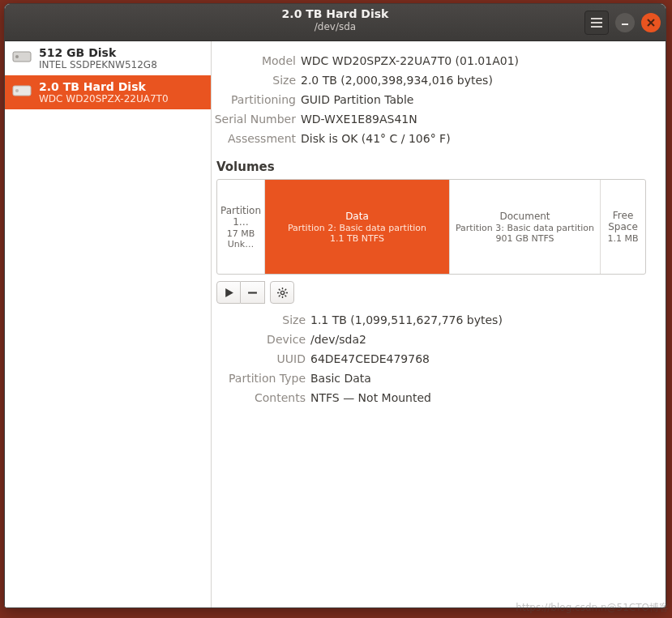 This screenshot has height=618, width=672. Describe the element at coordinates (261, 398) in the screenshot. I see `label-contents: Contents` at that location.